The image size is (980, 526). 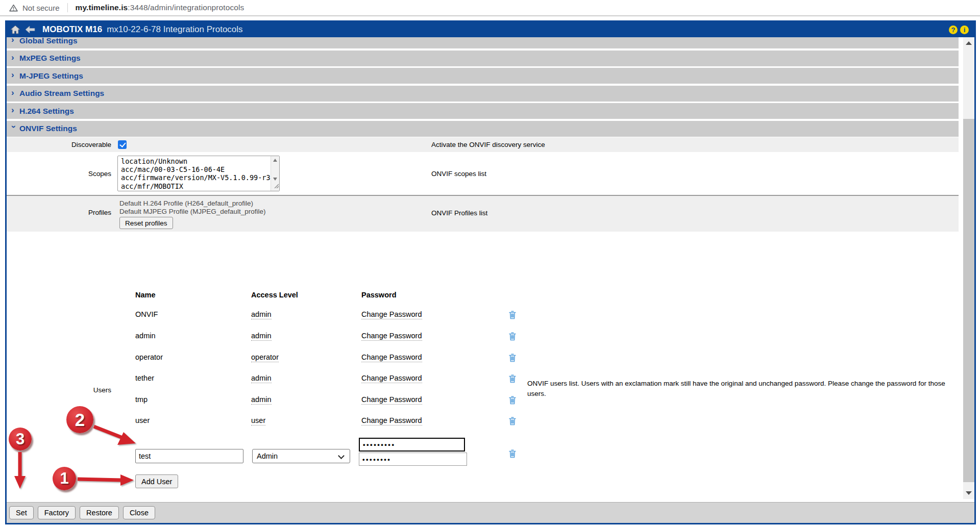 I want to click on section-header-mxpeg-settings: › MxPEG Settings, so click(x=483, y=58).